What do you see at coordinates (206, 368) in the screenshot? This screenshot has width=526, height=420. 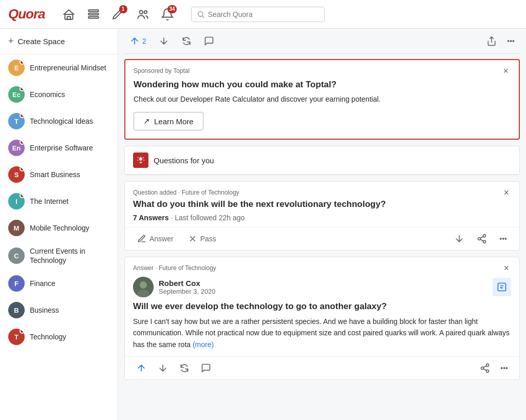 I see `ans-comment-icon` at bounding box center [206, 368].